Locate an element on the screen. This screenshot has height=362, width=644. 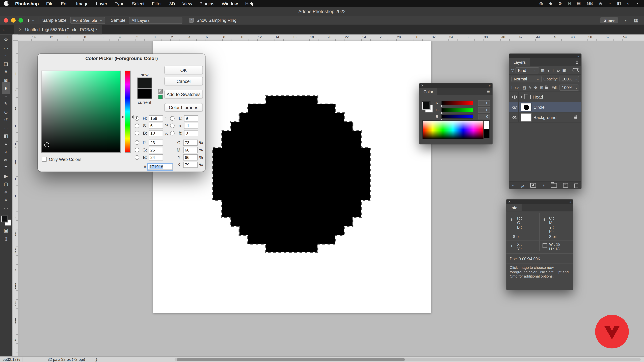
nearest-web-color-swatch is located at coordinates (160, 97).